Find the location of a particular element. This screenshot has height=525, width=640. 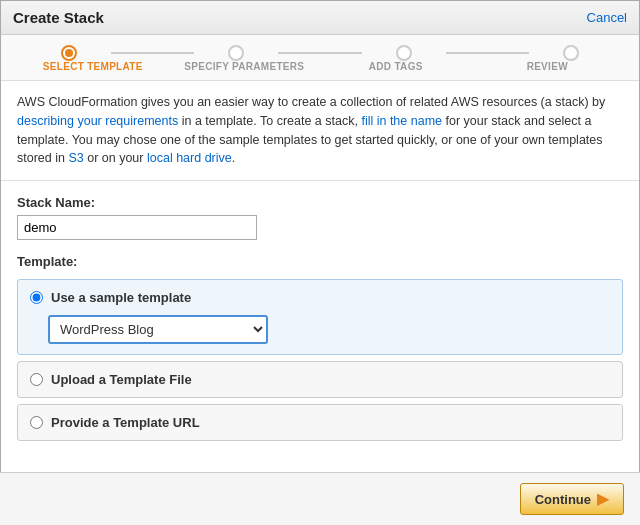

dialog-header: Create Stack Cancel is located at coordinates (320, 18).